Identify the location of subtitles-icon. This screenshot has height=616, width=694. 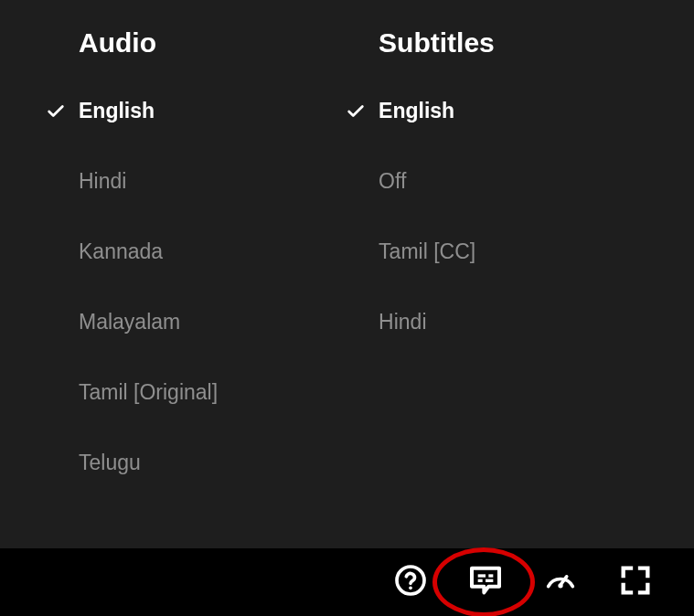
(486, 582).